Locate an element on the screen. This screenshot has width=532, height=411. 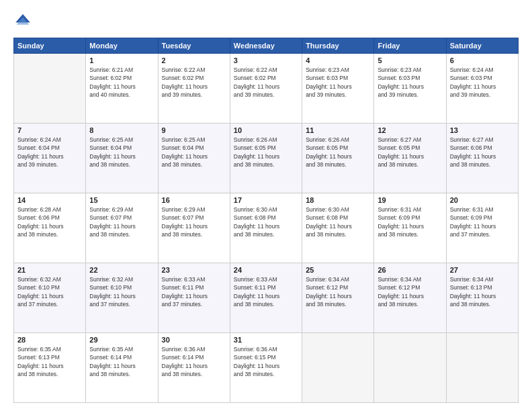
cell-date: 20 is located at coordinates (482, 200).